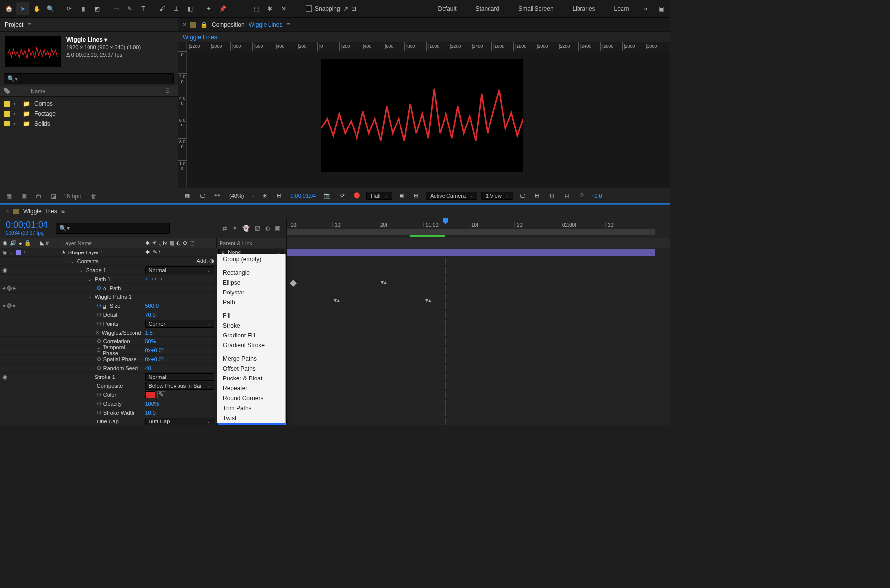 This screenshot has height=588, width=890. I want to click on graph-editor-icon: ▣, so click(278, 228).